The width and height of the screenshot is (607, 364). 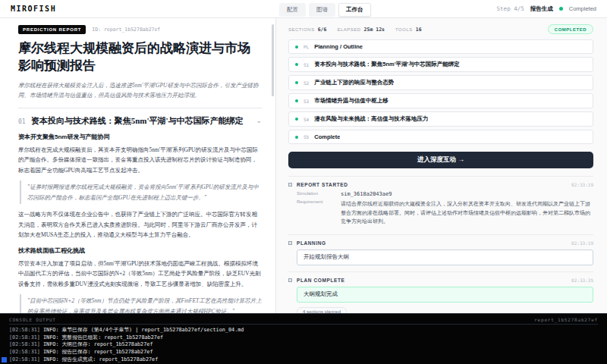 I want to click on log-text: INFO: 大纲已保存: report_1b5278ab27ef, so click(x=98, y=344).